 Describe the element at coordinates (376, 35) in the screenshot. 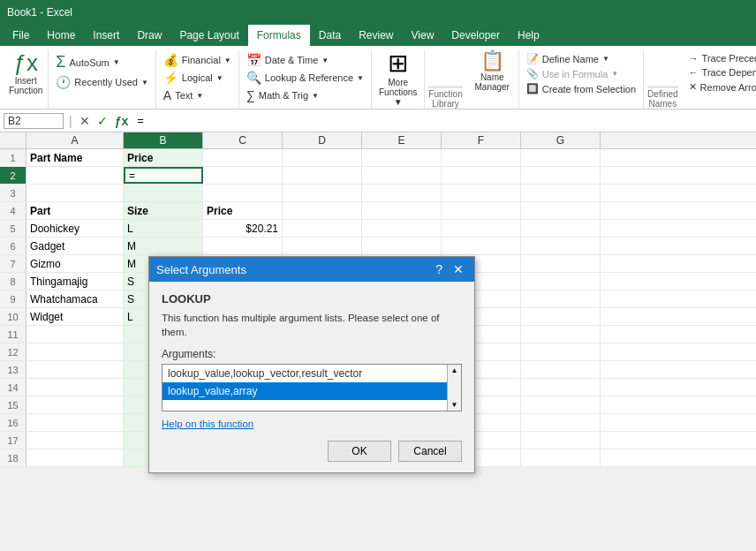

I see `tab-review: Review` at that location.